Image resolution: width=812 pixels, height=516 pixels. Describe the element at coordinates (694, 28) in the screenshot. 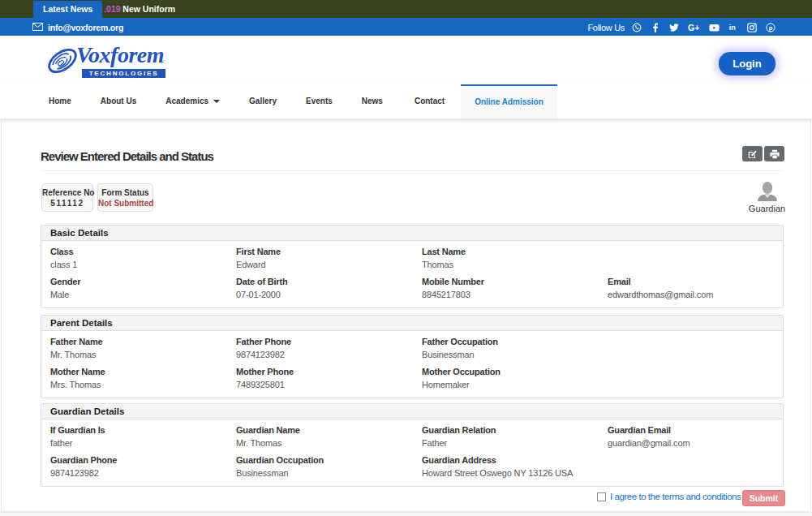

I see `svg-text: G+` at that location.